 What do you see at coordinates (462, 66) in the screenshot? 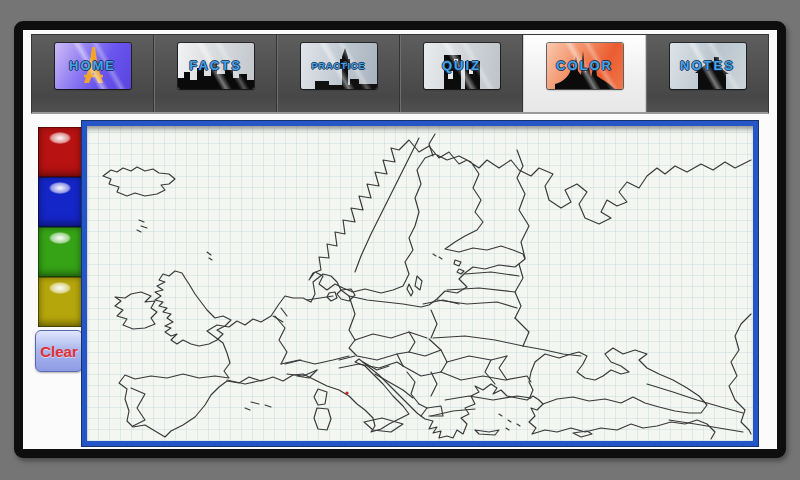
I see `quiz-tab-thumbnail: QUIZ` at bounding box center [462, 66].